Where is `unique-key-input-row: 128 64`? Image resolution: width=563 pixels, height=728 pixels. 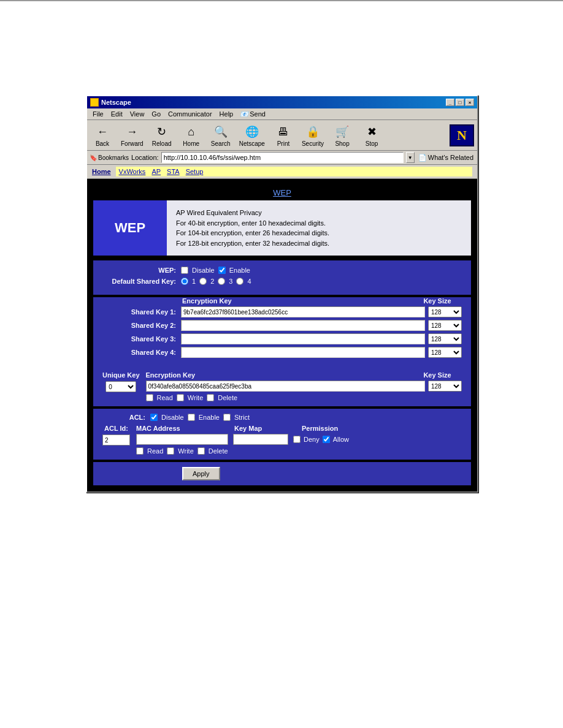
unique-key-input-row: 128 64 is located at coordinates (304, 386).